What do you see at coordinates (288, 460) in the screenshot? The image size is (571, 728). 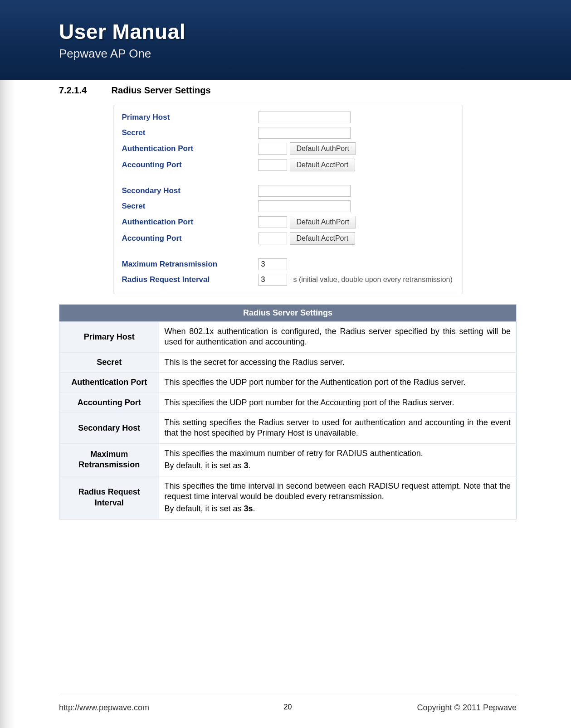 I see `table-row: Maximum Retransmission This specifies th…` at bounding box center [288, 460].